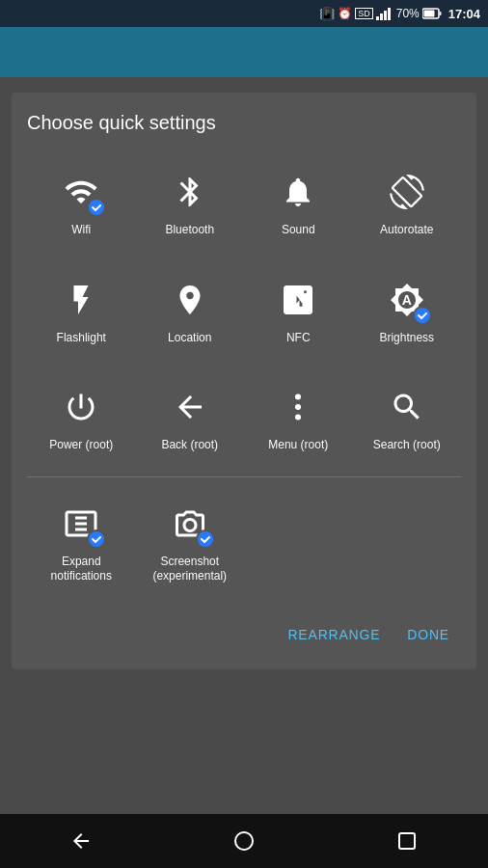 Image resolution: width=488 pixels, height=868 pixels. What do you see at coordinates (189, 339) in the screenshot?
I see `location-label: Location` at bounding box center [189, 339].